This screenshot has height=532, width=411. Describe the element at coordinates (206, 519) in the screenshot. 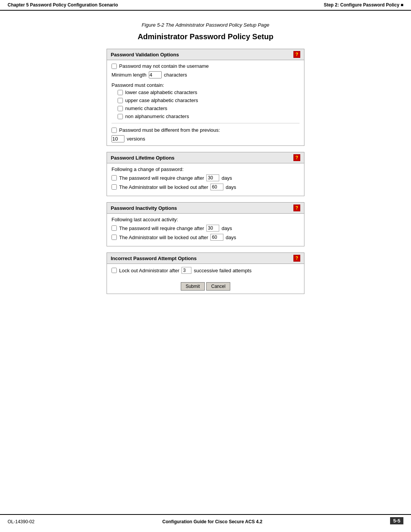

I see `bottom-footer: OL-14390-02 Configuration Guide for Cisc…` at that location.